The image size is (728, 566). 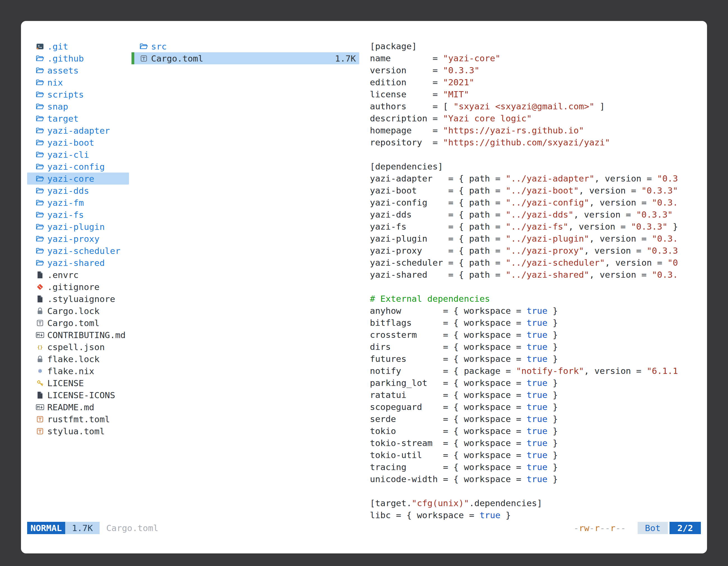 What do you see at coordinates (448, 359) in the screenshot?
I see `code-span: futures = { workspace =` at bounding box center [448, 359].